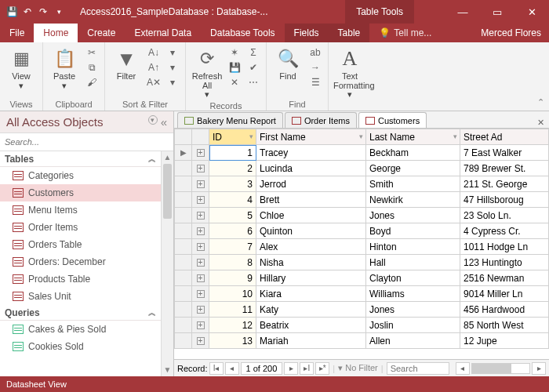 The image size is (549, 392). Describe the element at coordinates (233, 310) in the screenshot. I see `cell-id: 11` at that location.